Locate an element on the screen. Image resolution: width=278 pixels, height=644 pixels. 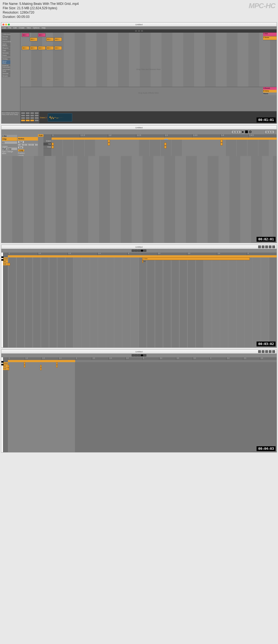
drop-area: Drop Files and Devices Here is located at coordinates (149, 69).